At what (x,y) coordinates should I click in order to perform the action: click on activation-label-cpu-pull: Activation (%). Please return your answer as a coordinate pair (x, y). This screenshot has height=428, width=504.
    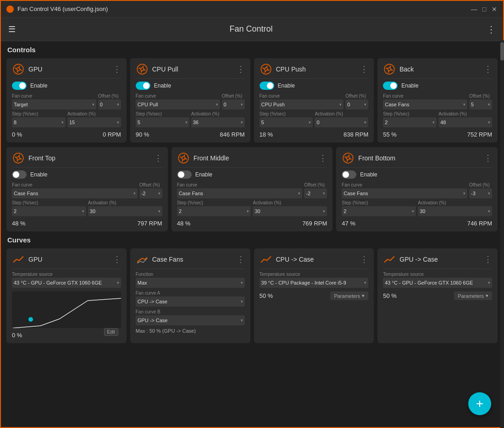
    Looking at the image, I should click on (218, 114).